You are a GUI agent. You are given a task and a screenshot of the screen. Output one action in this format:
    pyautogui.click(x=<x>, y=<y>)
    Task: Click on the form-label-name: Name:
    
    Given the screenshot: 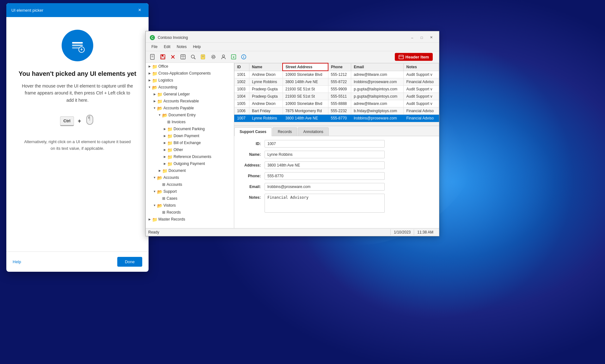 What is the action you would take?
    pyautogui.click(x=252, y=154)
    